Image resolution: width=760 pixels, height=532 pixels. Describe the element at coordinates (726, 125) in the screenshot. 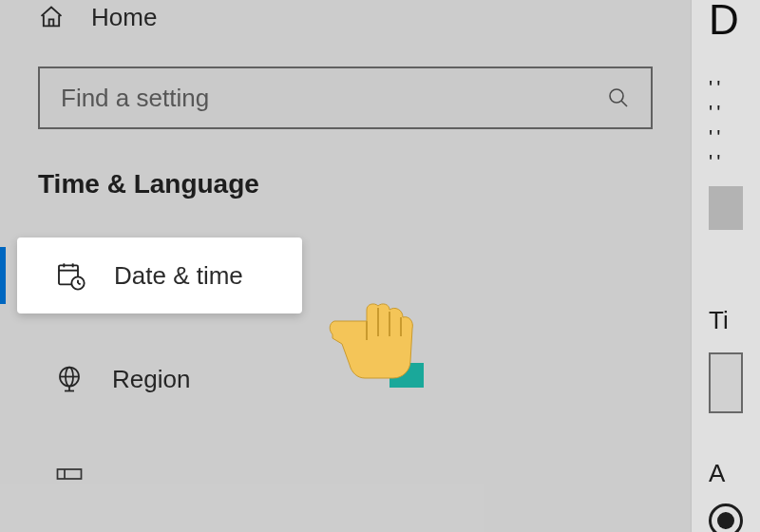

I see `content-text-fragment: '' '' '' ''` at that location.